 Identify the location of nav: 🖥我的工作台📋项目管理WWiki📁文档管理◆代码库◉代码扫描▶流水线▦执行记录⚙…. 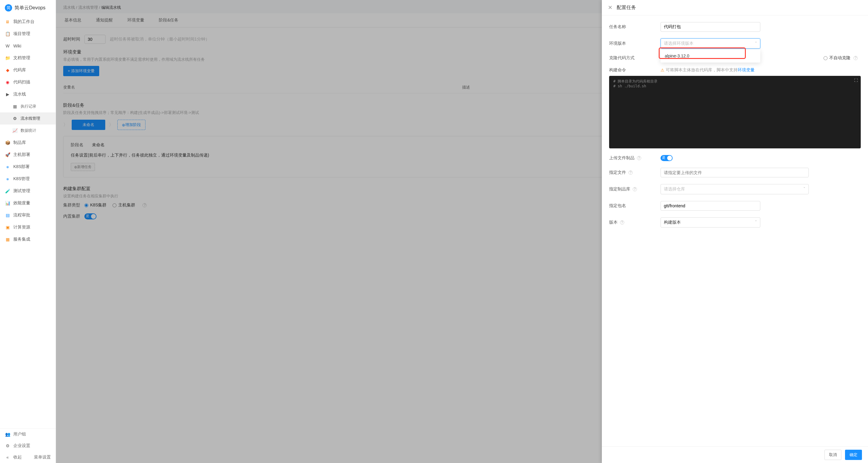
(28, 222).